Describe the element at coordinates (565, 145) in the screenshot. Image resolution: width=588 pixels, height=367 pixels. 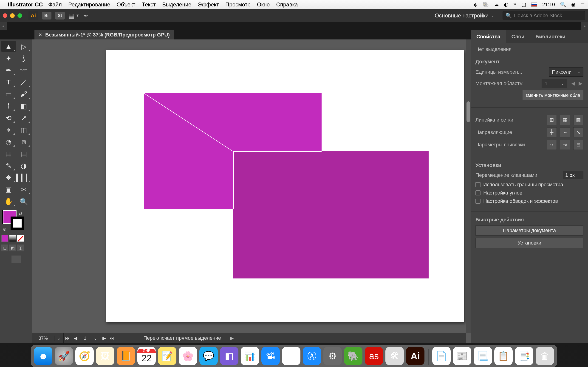
I see `snap-grid-icon: ⇥` at that location.